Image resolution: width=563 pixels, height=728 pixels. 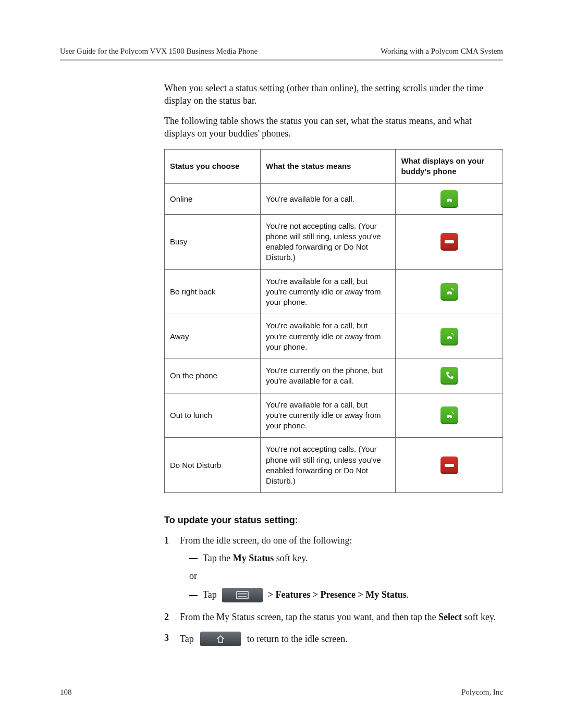 What do you see at coordinates (334, 292) in the screenshot?
I see `table-row: Be right back You're available for a cal…` at bounding box center [334, 292].